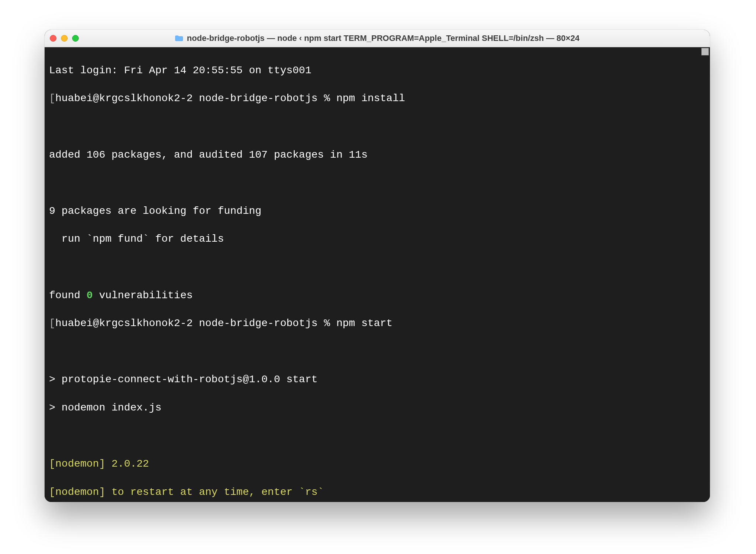 This screenshot has height=554, width=756. What do you see at coordinates (377, 38) in the screenshot?
I see `window-title-wrap: node-bridge-robotjs — node ‹ npm start T…` at bounding box center [377, 38].